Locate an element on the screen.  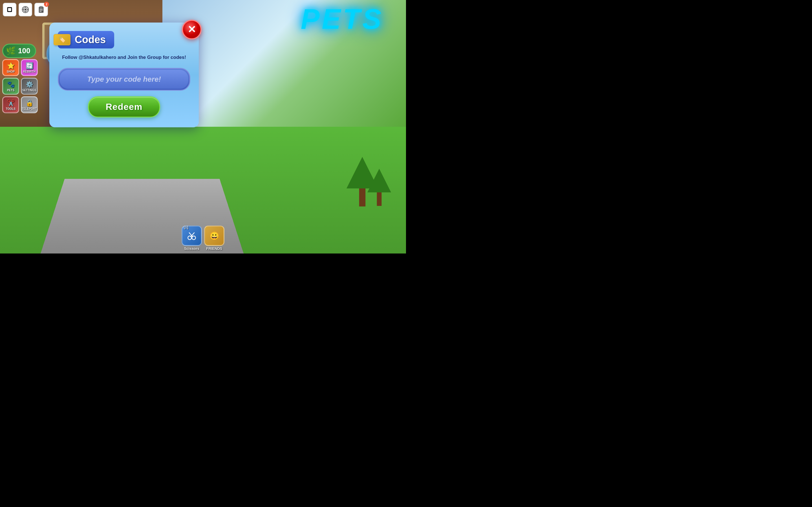
pets-label: PETS is located at coordinates (11, 91).